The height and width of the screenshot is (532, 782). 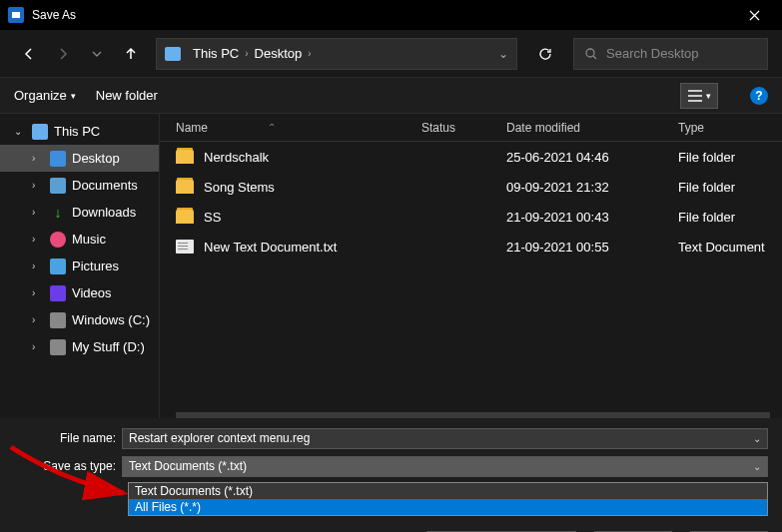 What do you see at coordinates (310, 54) in the screenshot?
I see `chevron-right-icon: ›` at bounding box center [310, 54].